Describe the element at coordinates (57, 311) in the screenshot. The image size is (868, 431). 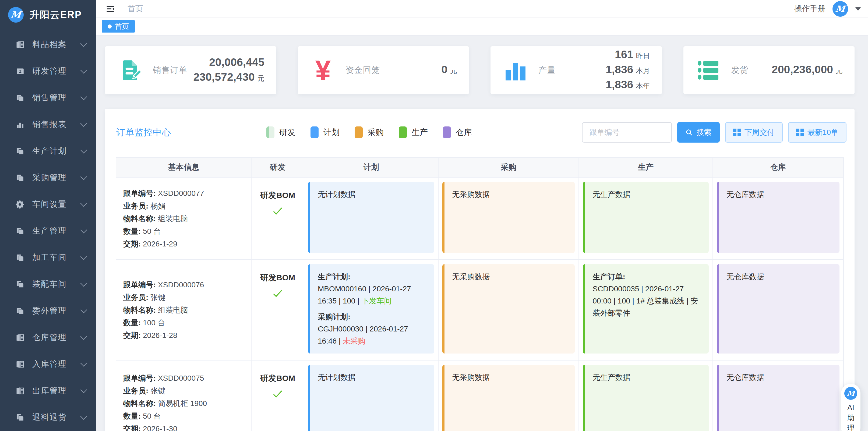
I see `sidebar-item-label: 委外管理` at that location.